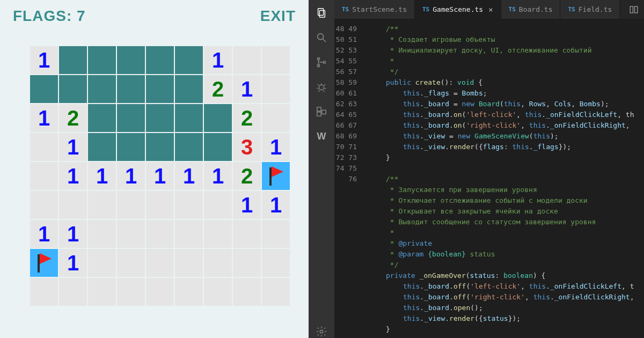 This screenshot has height=338, width=644. What do you see at coordinates (634, 10) in the screenshot?
I see `compare-icon` at bounding box center [634, 10].